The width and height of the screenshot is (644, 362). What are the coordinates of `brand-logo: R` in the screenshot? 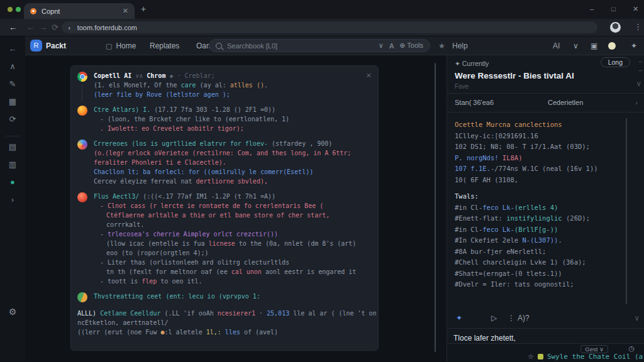 It's located at (36, 45).